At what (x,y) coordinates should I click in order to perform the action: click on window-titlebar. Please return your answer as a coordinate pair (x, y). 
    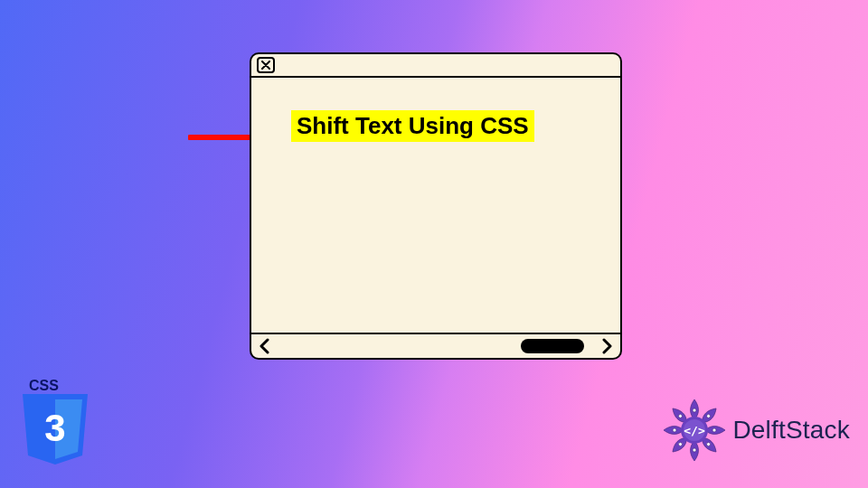
    Looking at the image, I should click on (436, 65).